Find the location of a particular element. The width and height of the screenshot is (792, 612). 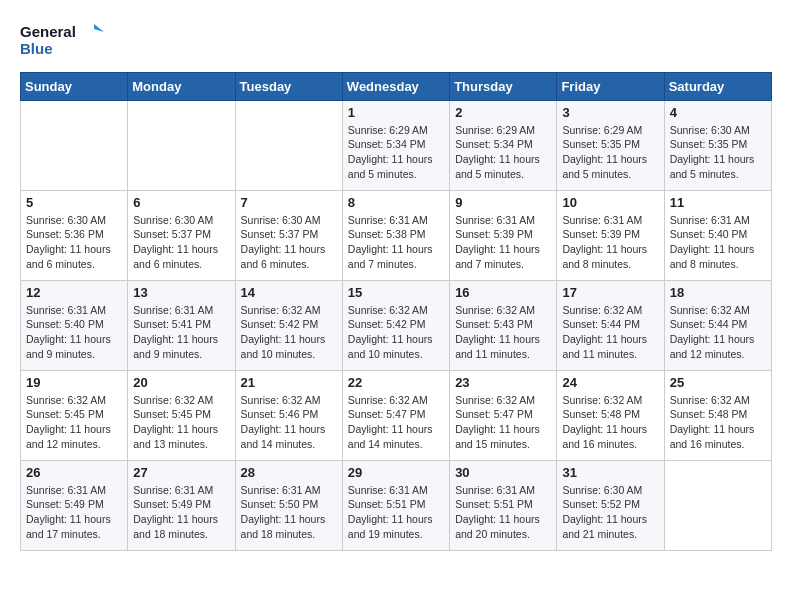

day-number: 26 is located at coordinates (74, 472).